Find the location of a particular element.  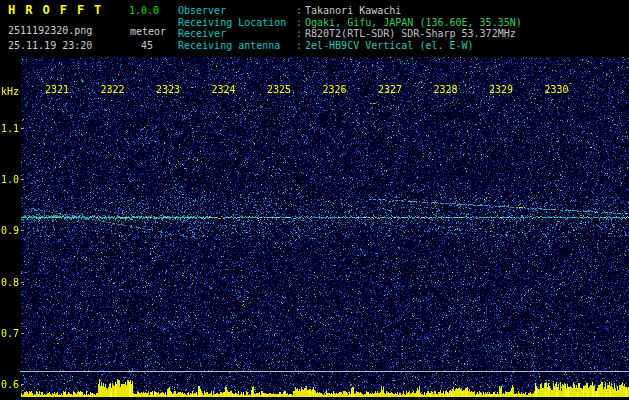

time-tick-label: 2328 is located at coordinates (446, 90).